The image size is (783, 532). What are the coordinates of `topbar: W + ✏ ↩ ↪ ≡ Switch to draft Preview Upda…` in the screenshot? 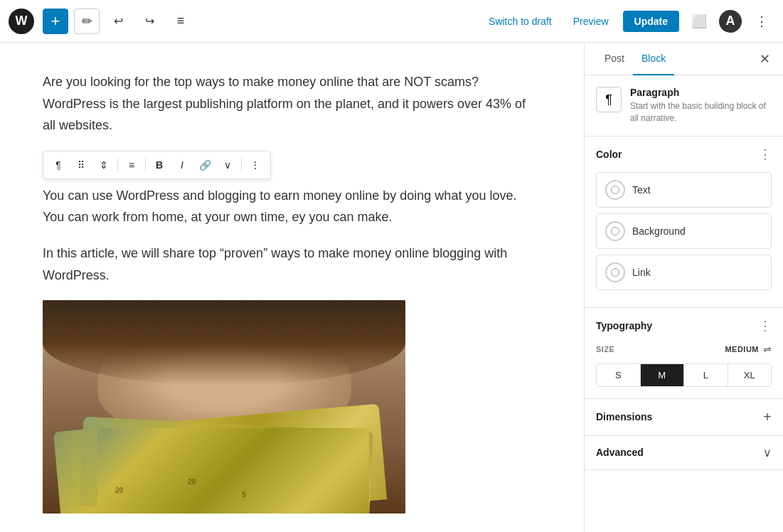 It's located at (391, 21).